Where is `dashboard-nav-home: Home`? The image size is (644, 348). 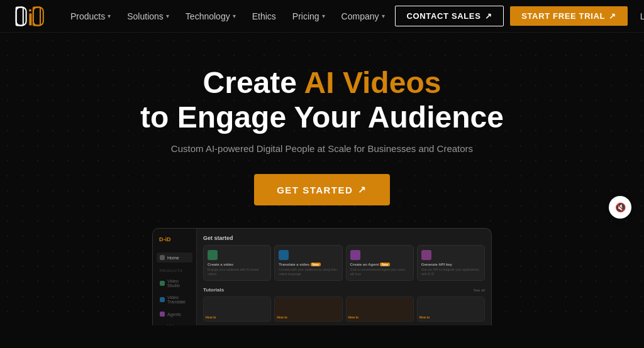
dashboard-nav-home: Home is located at coordinates (175, 258).